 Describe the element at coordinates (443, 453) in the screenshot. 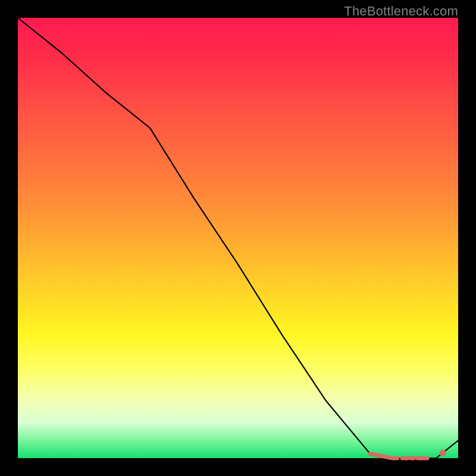

I see `highlight-end-dot` at that location.